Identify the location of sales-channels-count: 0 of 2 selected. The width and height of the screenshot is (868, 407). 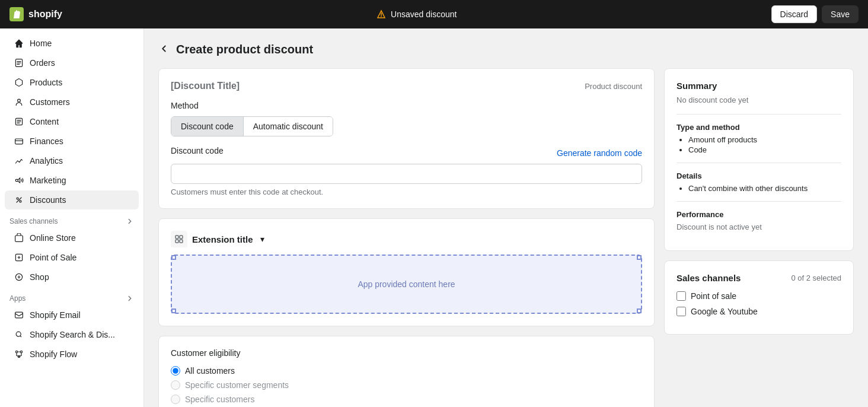
(816, 278).